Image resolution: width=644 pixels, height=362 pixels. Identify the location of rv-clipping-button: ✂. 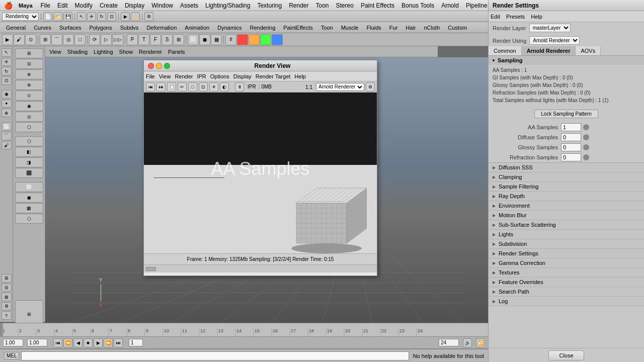
(182, 87).